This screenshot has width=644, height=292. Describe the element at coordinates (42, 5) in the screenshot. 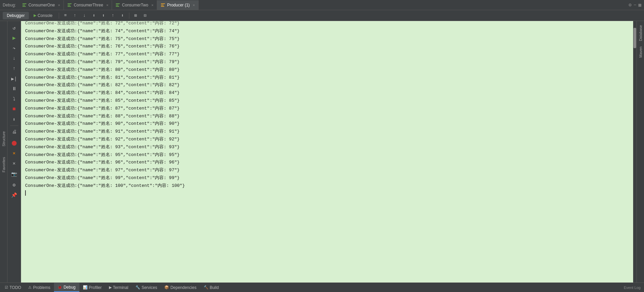

I see `tab-consumer-one-label: ConsumerOne` at that location.